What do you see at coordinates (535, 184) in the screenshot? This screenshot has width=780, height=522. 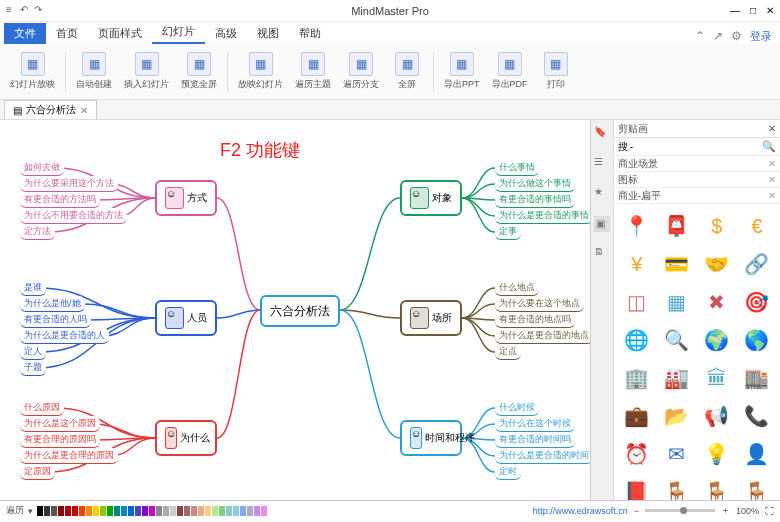 I see `mm-leaf: 为什么做这个事情` at bounding box center [535, 184].